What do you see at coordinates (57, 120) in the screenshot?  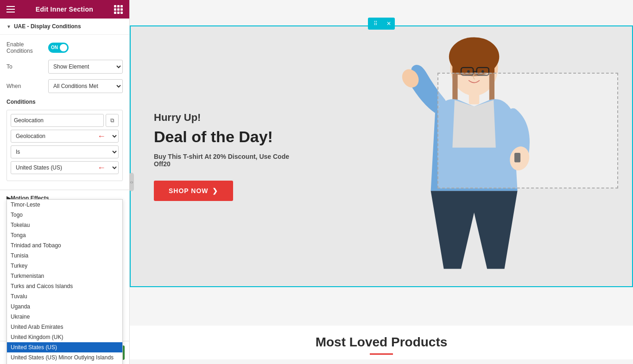 I see `condition-type-input` at bounding box center [57, 120].